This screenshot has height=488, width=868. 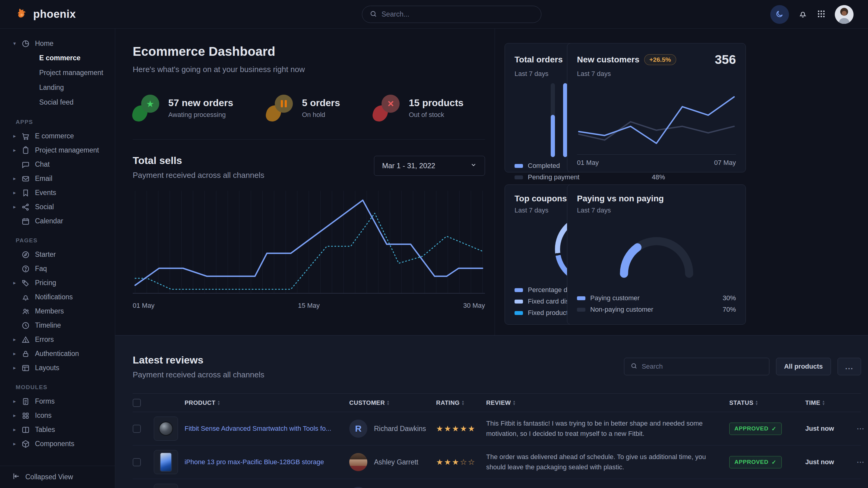 I want to click on sidebar-item-authentication: ▸ Authentication, so click(x=57, y=354).